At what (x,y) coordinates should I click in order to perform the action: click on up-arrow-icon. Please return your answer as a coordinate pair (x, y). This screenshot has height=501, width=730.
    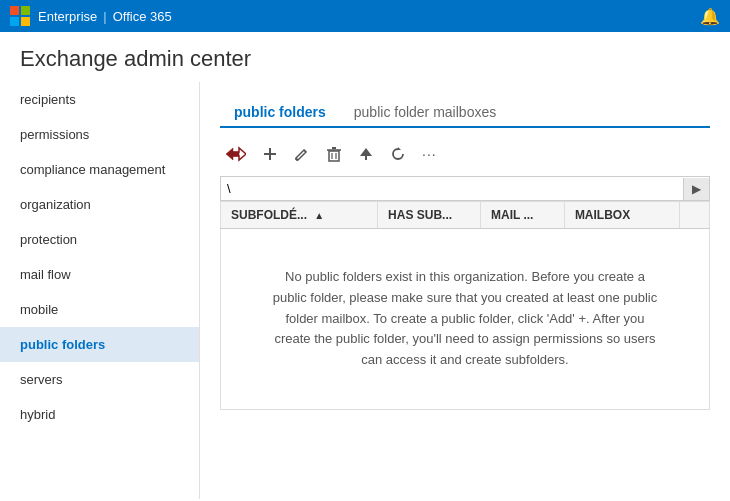
    Looking at the image, I should click on (366, 154).